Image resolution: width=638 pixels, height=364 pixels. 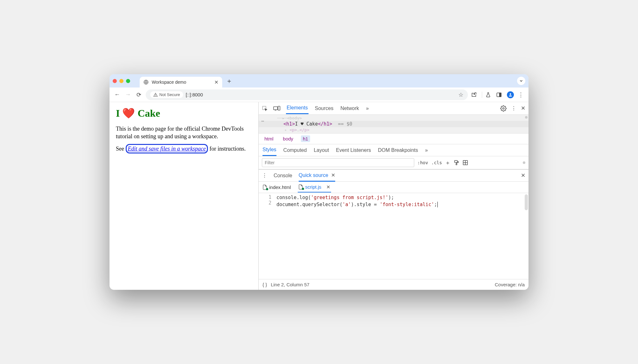 I want to click on cls-button: .cls, so click(x=437, y=163).